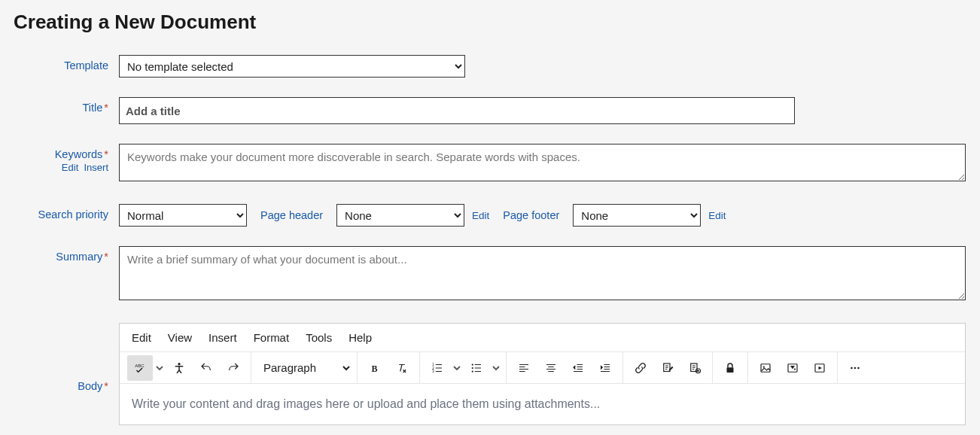 This screenshot has height=435, width=980. I want to click on row-template: Template No template selected, so click(490, 66).